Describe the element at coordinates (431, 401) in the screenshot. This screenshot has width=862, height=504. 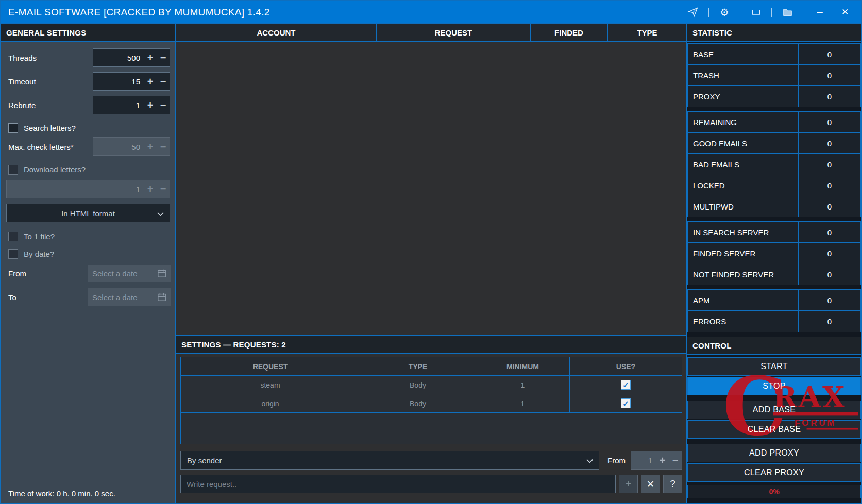
I see `requests-table: REQUEST TYPE MINIMUM USE? steam Body 1 ✓` at that location.